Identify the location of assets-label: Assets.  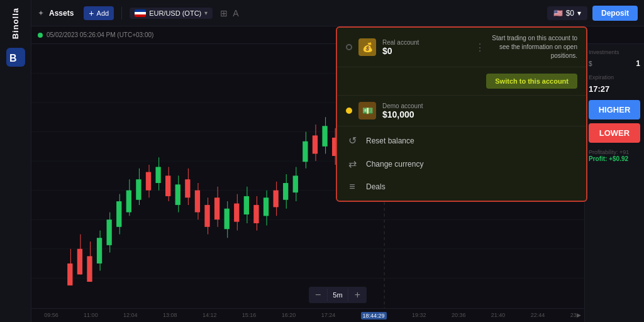
(62, 13).